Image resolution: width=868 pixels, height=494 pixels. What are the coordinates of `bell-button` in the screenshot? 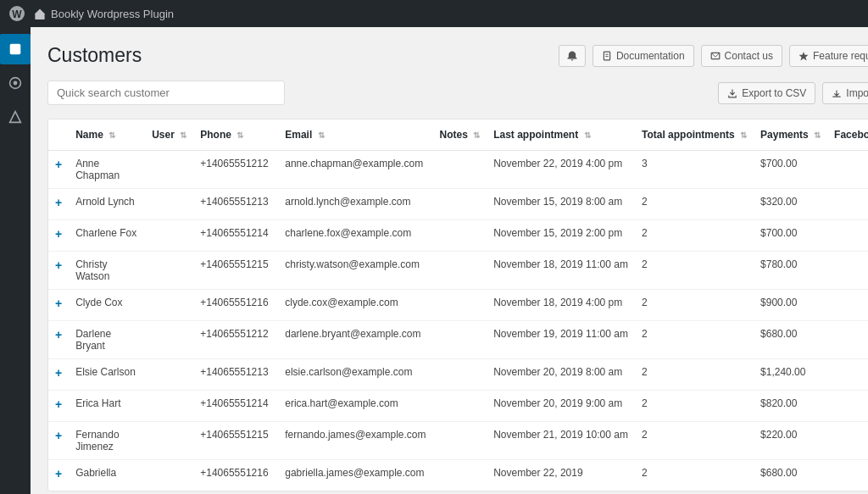 It's located at (572, 56).